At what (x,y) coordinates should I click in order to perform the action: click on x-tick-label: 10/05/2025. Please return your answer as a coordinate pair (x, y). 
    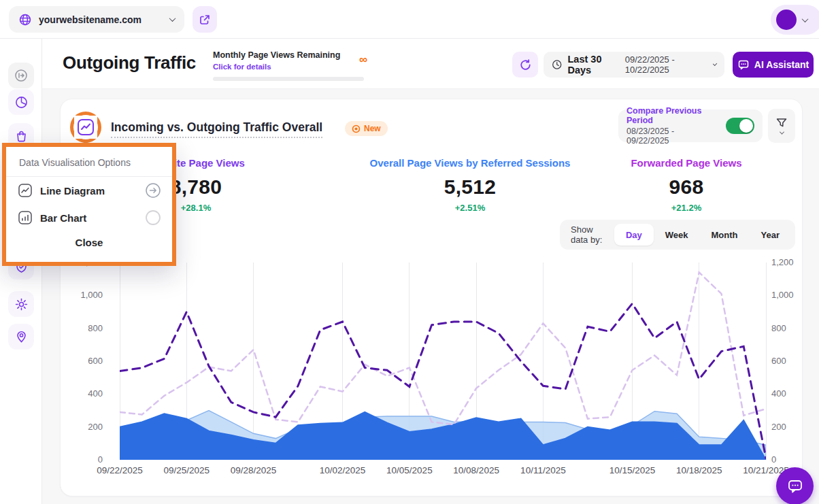
    Looking at the image, I should click on (410, 471).